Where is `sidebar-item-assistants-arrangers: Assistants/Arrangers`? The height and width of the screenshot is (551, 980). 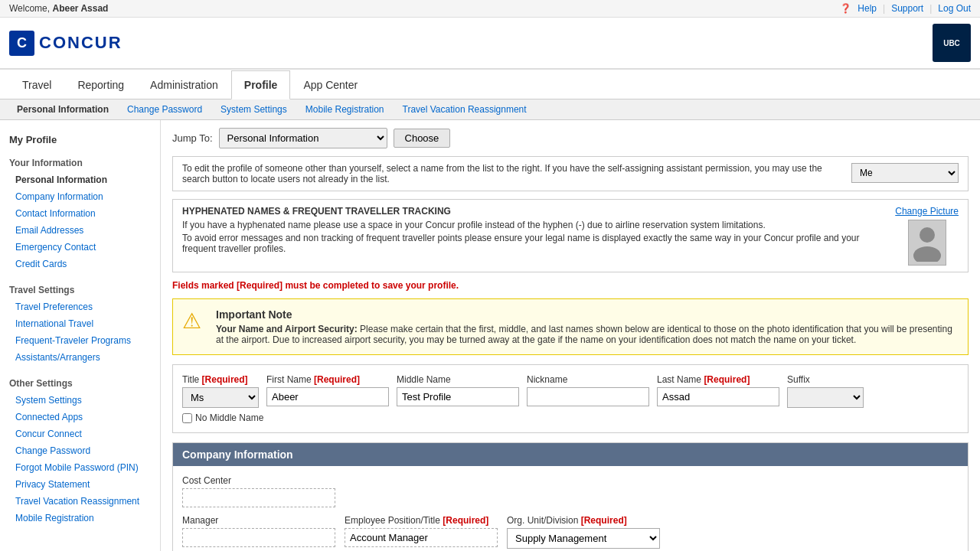
sidebar-item-assistants-arrangers: Assistants/Arrangers is located at coordinates (80, 357).